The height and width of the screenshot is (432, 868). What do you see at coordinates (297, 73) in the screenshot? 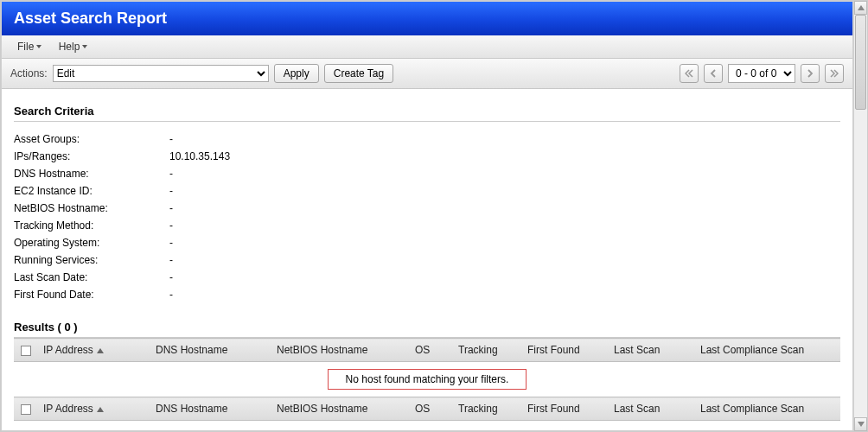
I see `apply-button: Apply` at bounding box center [297, 73].